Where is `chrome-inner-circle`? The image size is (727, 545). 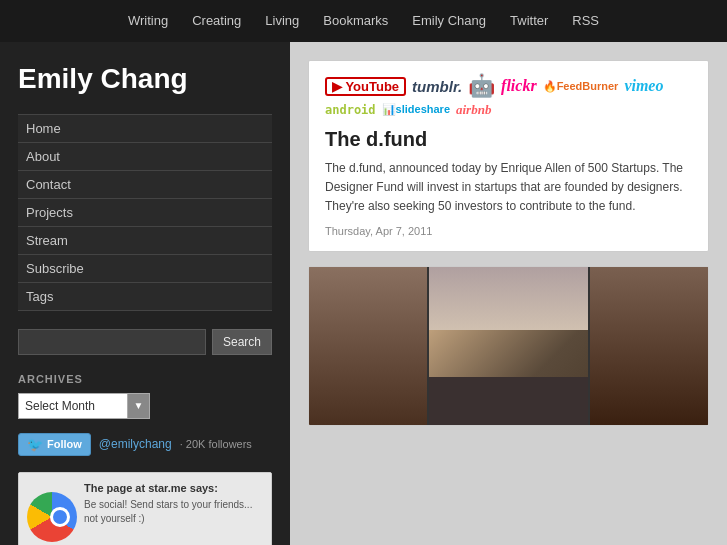 chrome-inner-circle is located at coordinates (60, 517).